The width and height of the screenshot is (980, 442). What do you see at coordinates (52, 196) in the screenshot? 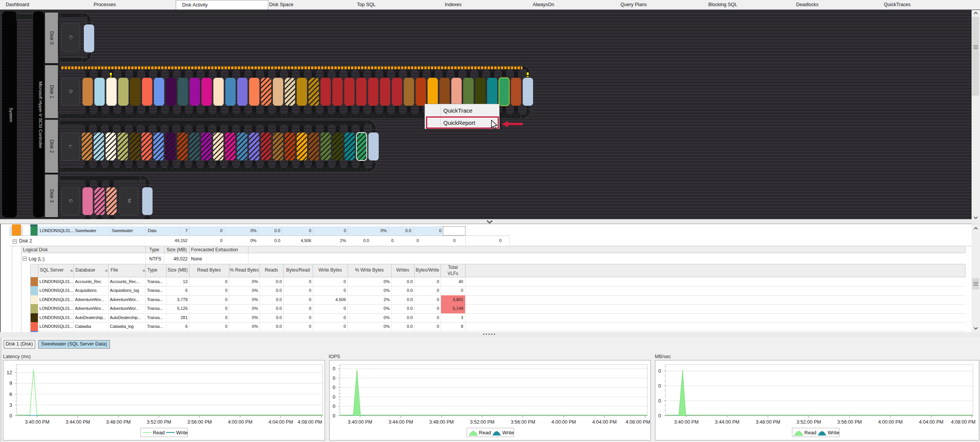
I see `svg-text: Disk 3` at bounding box center [52, 196].